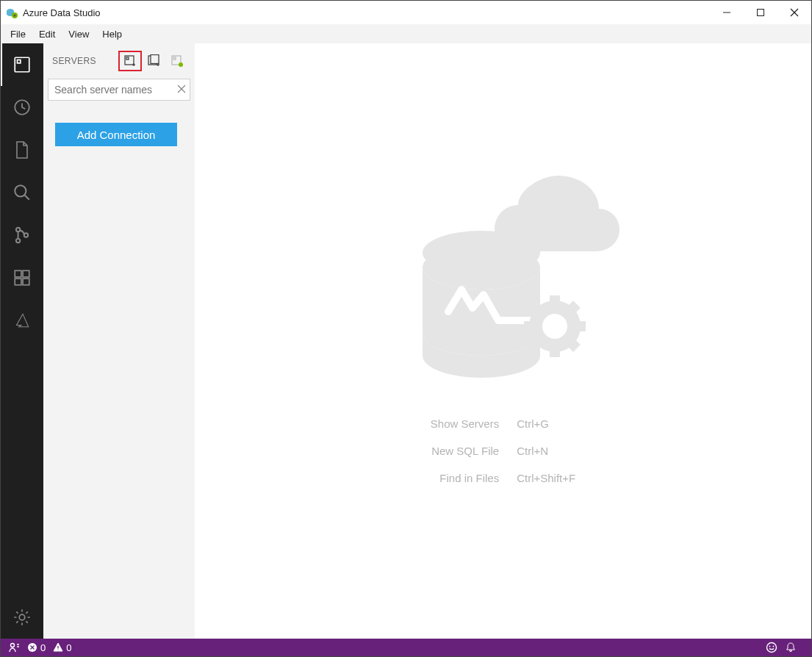  What do you see at coordinates (130, 61) in the screenshot?
I see `new-connection-icon` at bounding box center [130, 61].